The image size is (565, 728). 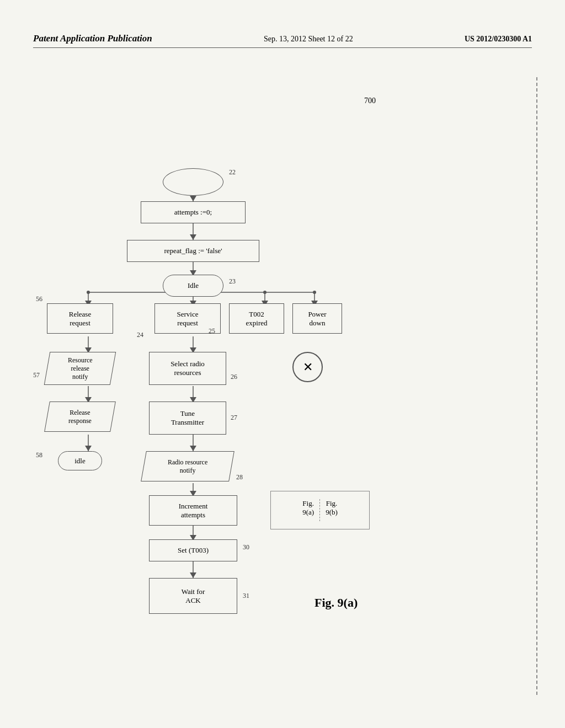 What do you see at coordinates (320, 510) in the screenshot?
I see `fig-ref-box: Fig.9(a) Fig.9(b)` at bounding box center [320, 510].